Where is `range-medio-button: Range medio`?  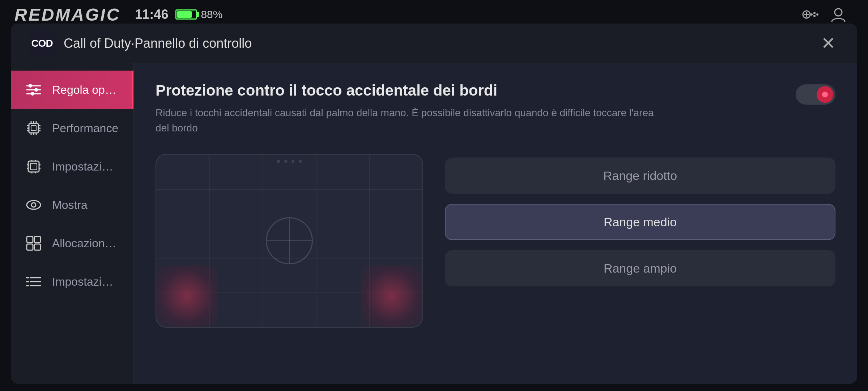
range-medio-button: Range medio is located at coordinates (640, 222).